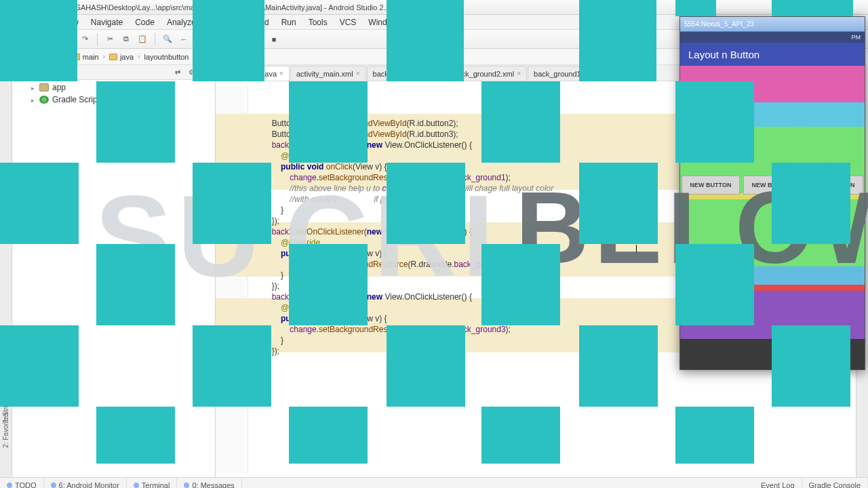 The image size is (868, 488). I want to click on project-panel-title: Project Files, so click(38, 73).